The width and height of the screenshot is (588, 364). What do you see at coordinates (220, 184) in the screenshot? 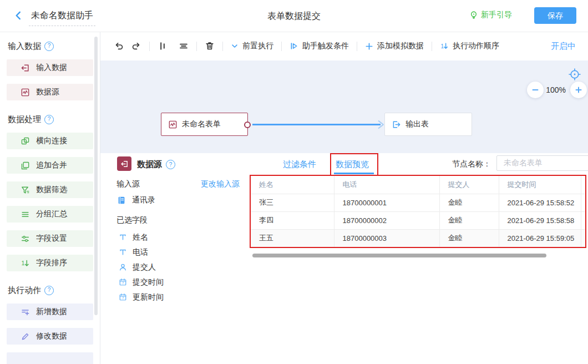
I see `change-source-link: 更改输入源` at bounding box center [220, 184].